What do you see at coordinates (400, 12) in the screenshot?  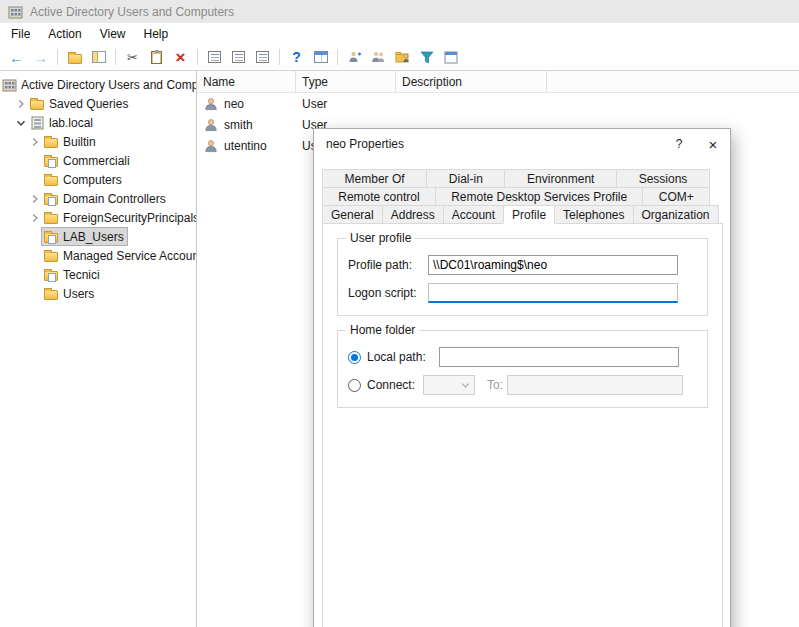 I see `title-bar: Active Directory Users and Computers` at bounding box center [400, 12].